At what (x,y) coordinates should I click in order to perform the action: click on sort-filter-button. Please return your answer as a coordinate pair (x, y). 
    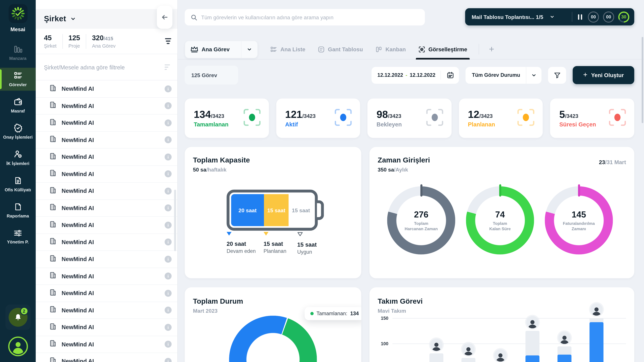
    Looking at the image, I should click on (168, 42).